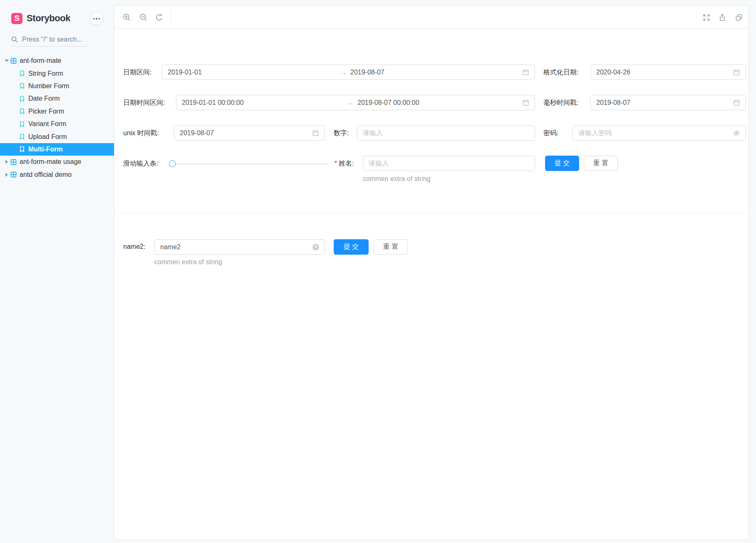 The image size is (756, 543). I want to click on tree-story-multi-form-selected: Multi-Form, so click(57, 149).